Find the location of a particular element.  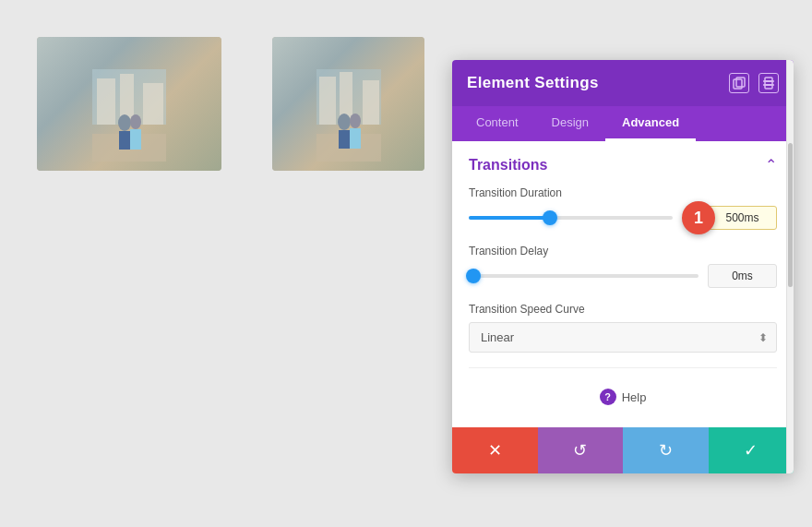

copy-icon is located at coordinates (739, 83).